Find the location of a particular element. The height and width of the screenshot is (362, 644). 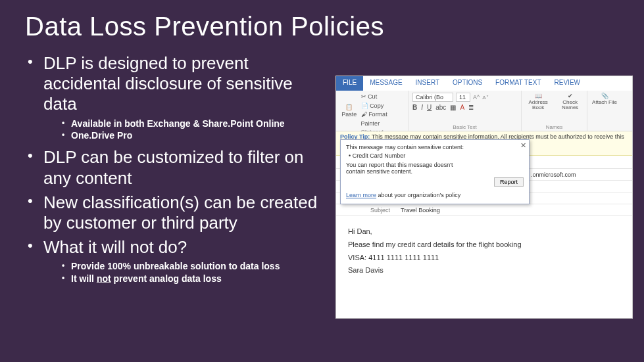

learn-more-suffix: about your organization's policy is located at coordinates (418, 195).